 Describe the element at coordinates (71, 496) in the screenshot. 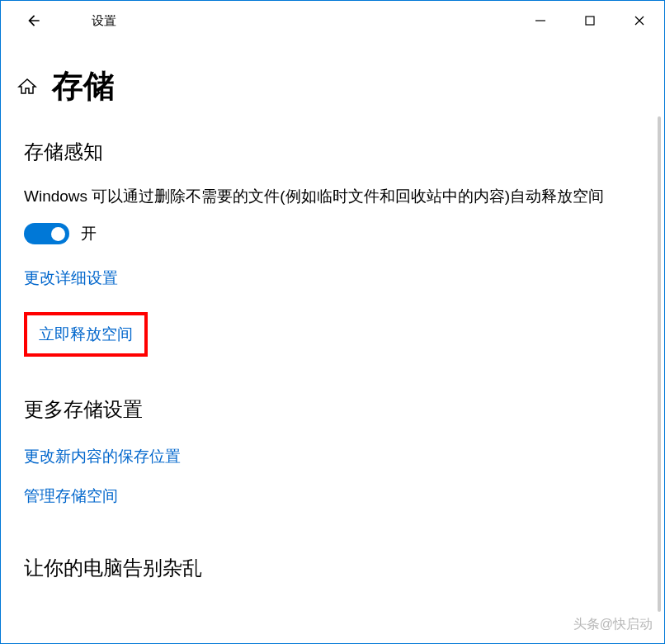

I see `manage-storage-link: 管理存储空间` at that location.